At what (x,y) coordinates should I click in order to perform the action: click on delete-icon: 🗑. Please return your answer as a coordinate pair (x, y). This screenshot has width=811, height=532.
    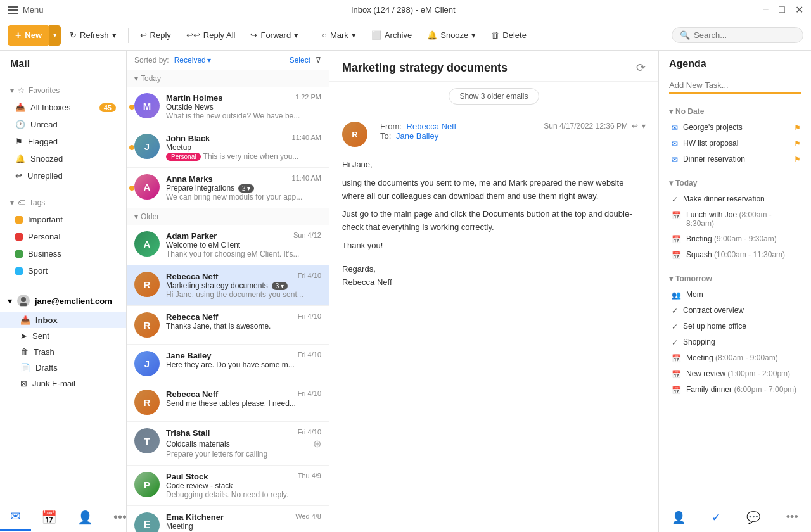
    Looking at the image, I should click on (495, 35).